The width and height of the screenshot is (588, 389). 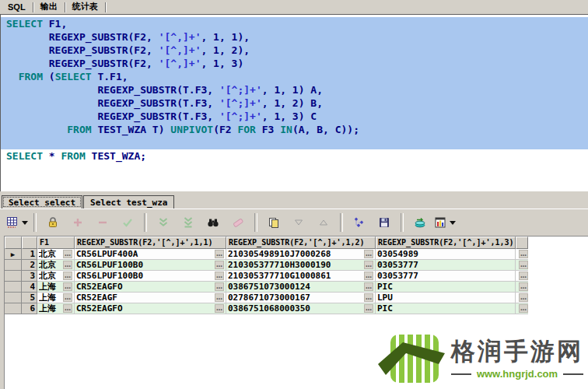 What do you see at coordinates (420, 223) in the screenshot?
I see `db-refresh-button` at bounding box center [420, 223].